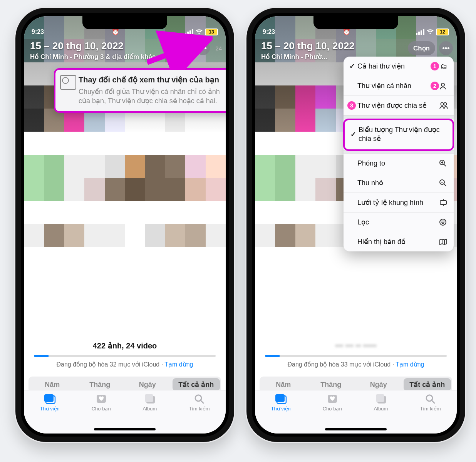  Describe the element at coordinates (435, 66) in the screenshot. I see `annotation-badge-1: 1` at that location.